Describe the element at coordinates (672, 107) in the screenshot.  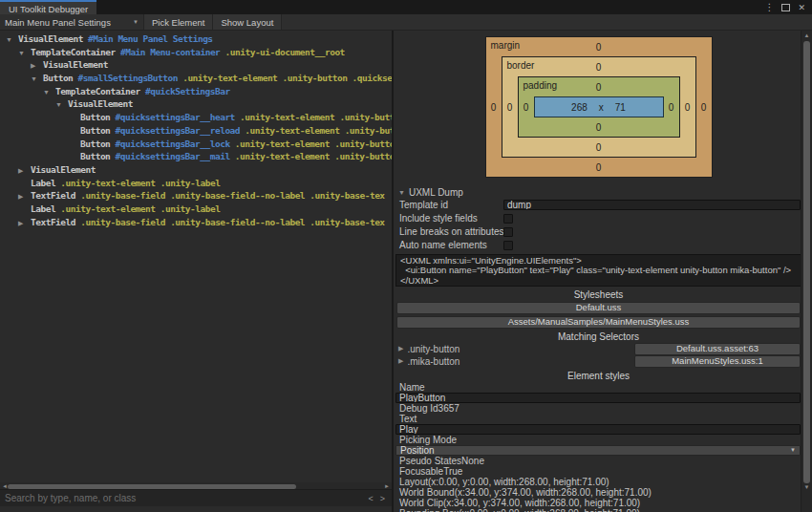
I see `padding-right-value: 0` at that location.